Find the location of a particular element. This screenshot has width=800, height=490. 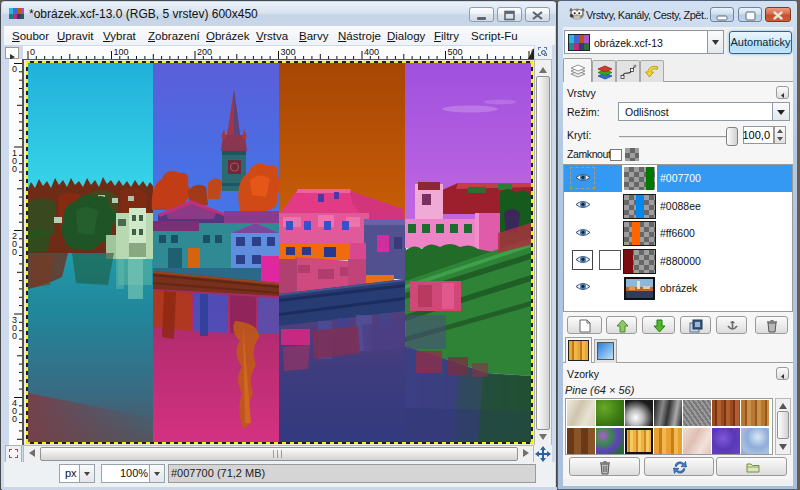

svg-text: 400 is located at coordinates (372, 52).